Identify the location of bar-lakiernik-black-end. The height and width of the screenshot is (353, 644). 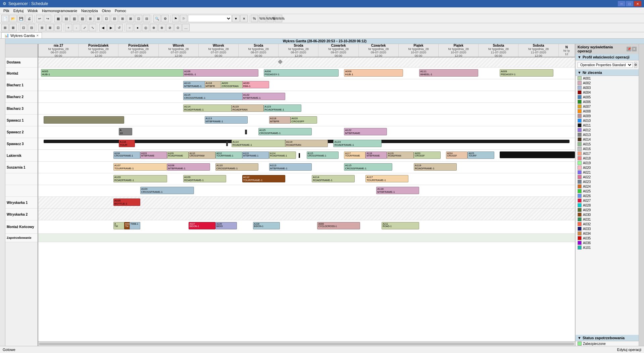
(537, 155).